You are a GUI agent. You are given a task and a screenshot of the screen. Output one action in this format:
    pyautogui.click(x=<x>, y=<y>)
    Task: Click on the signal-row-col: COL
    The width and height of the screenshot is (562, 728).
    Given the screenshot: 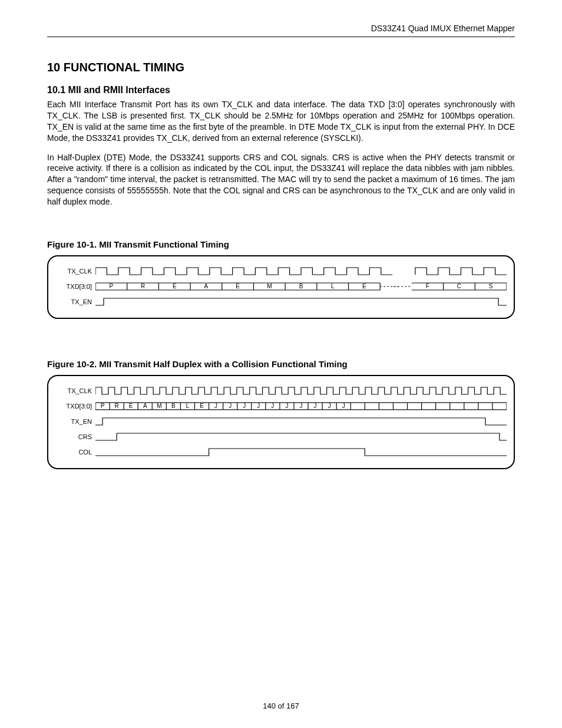 What is the action you would take?
    pyautogui.click(x=281, y=452)
    